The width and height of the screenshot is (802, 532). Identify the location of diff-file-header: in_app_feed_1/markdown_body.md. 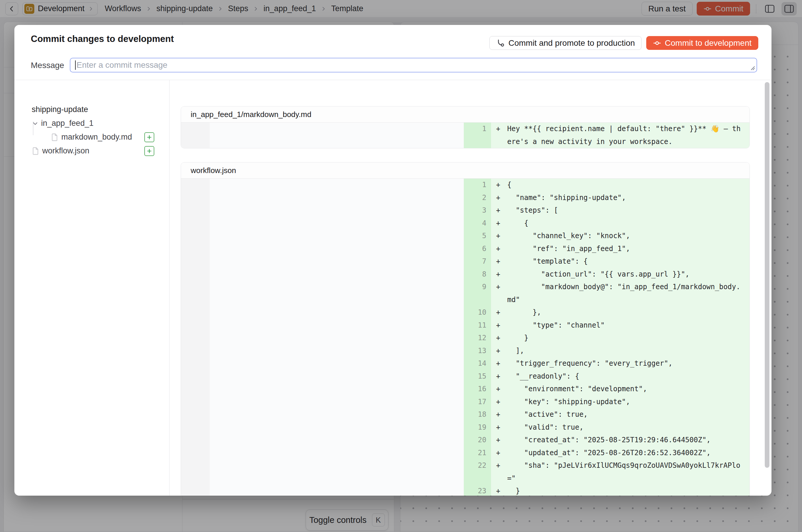
(465, 115).